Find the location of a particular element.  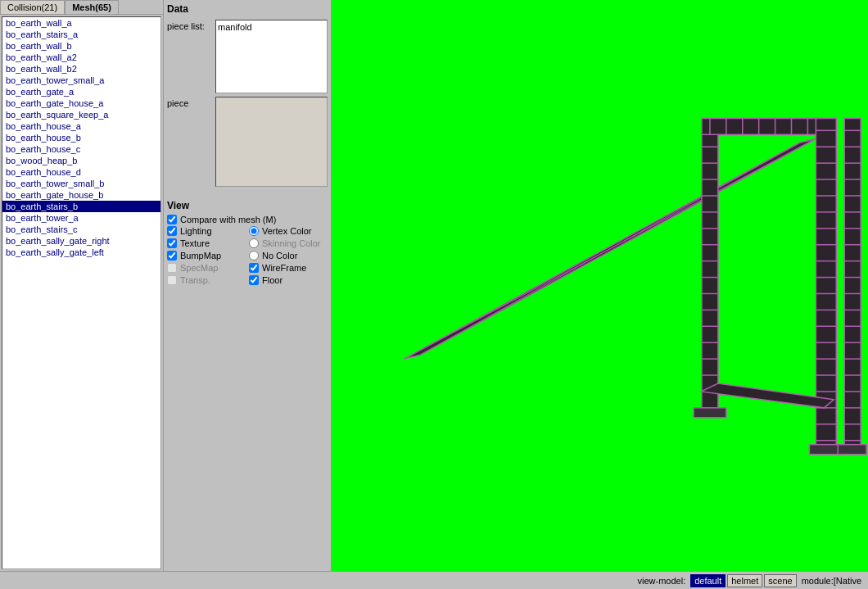

bumpmap-checkbox is located at coordinates (172, 256).